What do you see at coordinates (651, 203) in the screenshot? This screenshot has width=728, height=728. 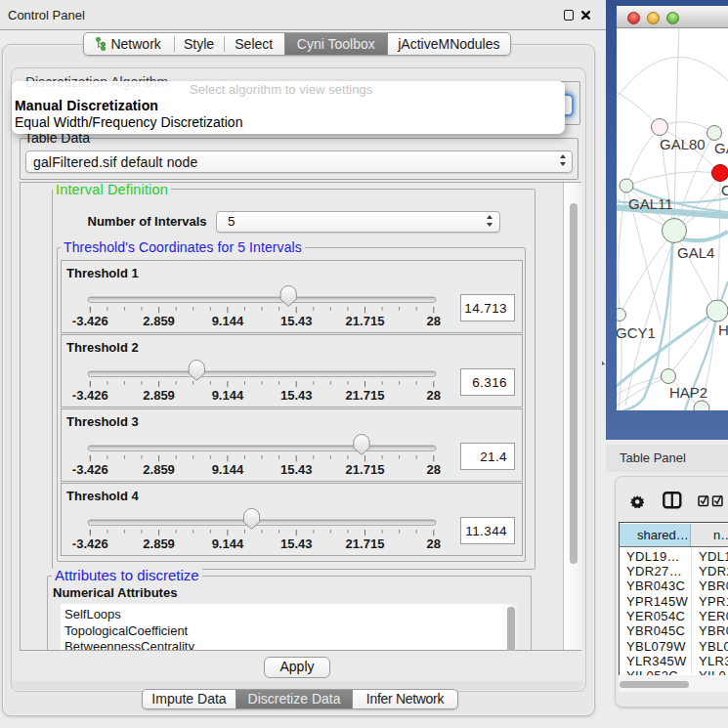 I see `svg-text: GAL11` at bounding box center [651, 203].